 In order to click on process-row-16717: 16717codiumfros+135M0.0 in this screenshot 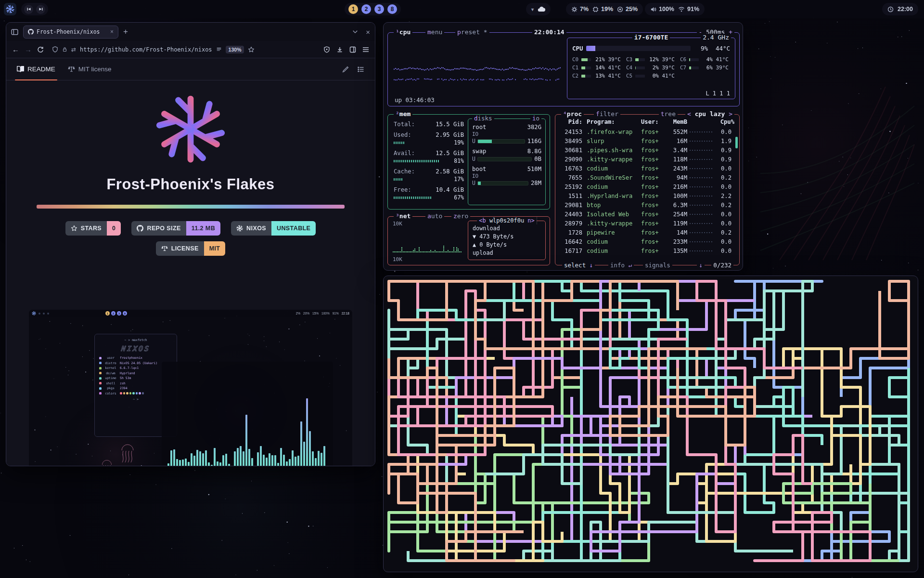, I will do `click(646, 250)`.